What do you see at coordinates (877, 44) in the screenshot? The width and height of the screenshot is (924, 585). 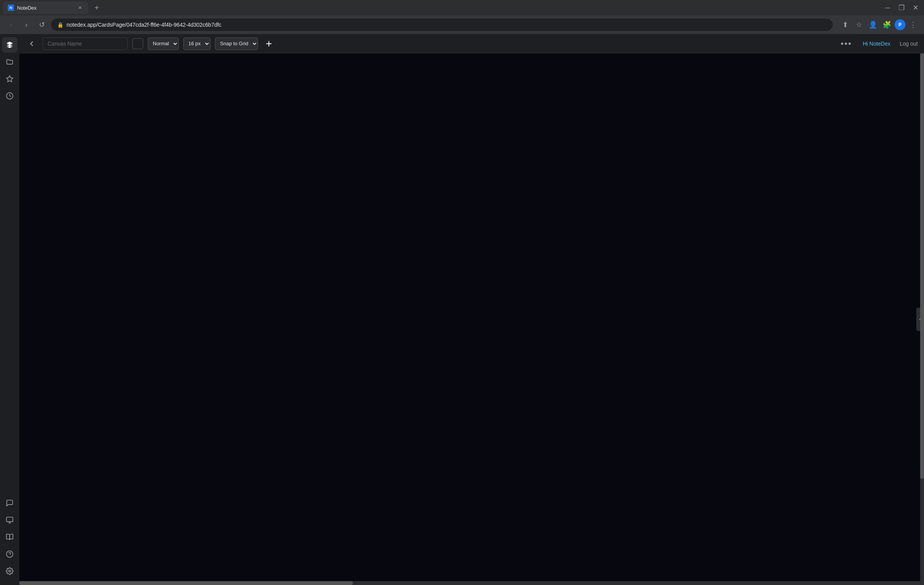 I see `hi-notedex-label: Hi NoteDex` at bounding box center [877, 44].